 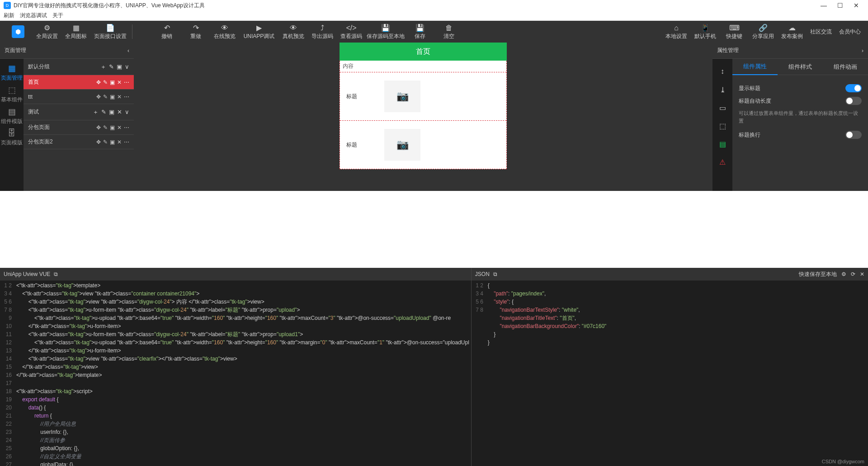 I want to click on tb-mid-1: ↷重做, so click(x=196, y=32).